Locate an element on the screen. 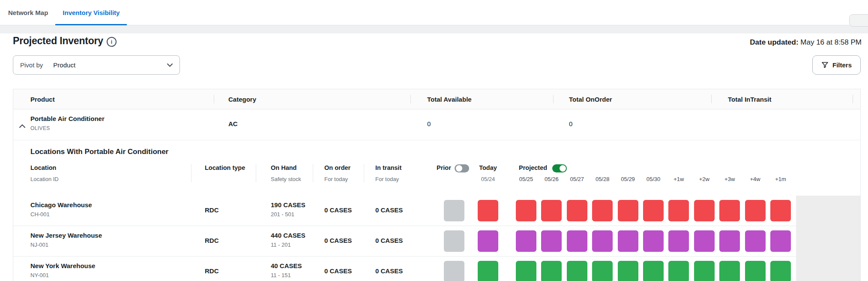 This screenshot has width=868, height=281. subcol-projected: Projected is located at coordinates (533, 168).